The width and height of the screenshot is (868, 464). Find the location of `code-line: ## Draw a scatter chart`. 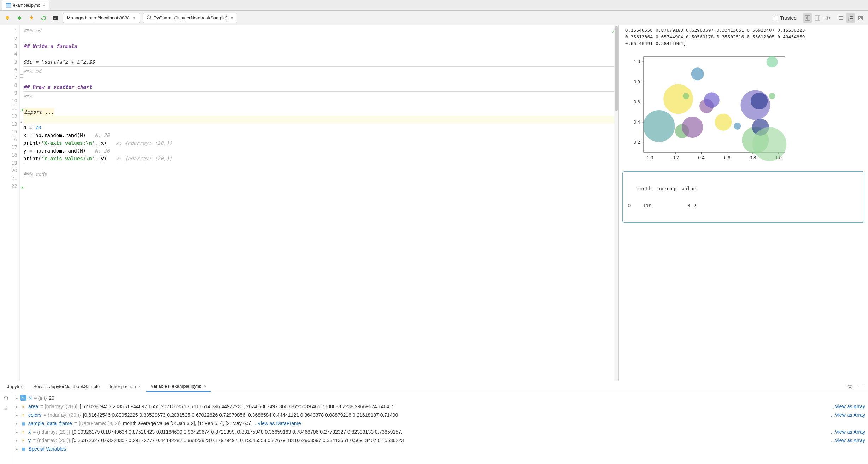

code-line: ## Draw a scatter chart is located at coordinates (319, 87).